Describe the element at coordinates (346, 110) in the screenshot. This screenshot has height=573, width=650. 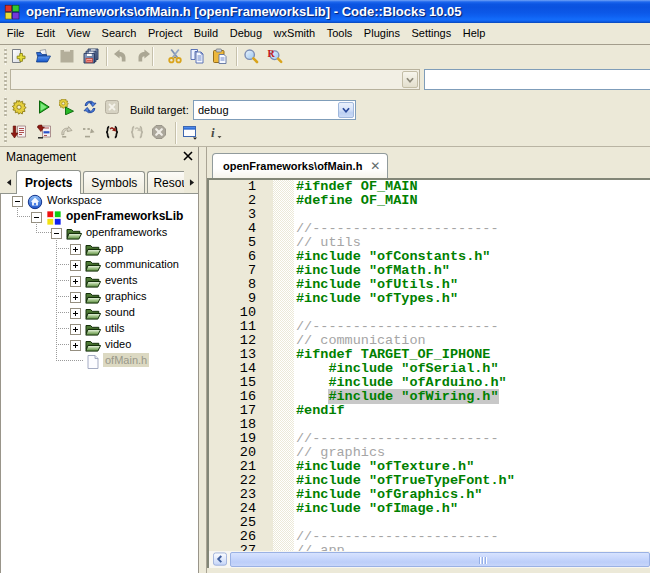
I see `build-target-dropdown-button` at that location.